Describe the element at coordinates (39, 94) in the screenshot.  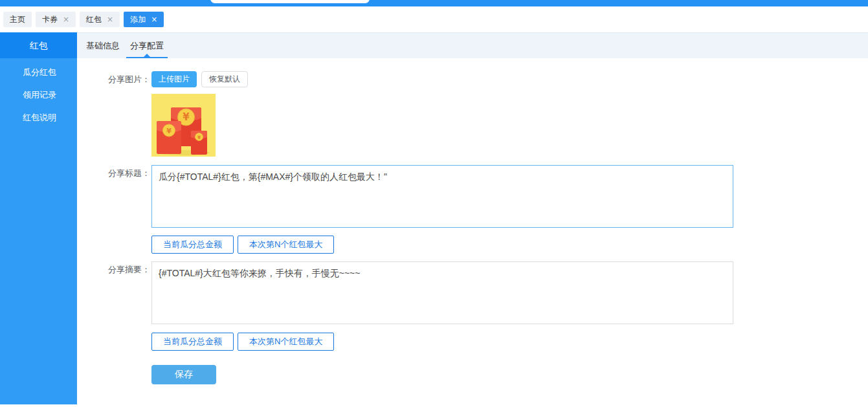
I see `sidebar-item-claim-records: 领用记录` at that location.